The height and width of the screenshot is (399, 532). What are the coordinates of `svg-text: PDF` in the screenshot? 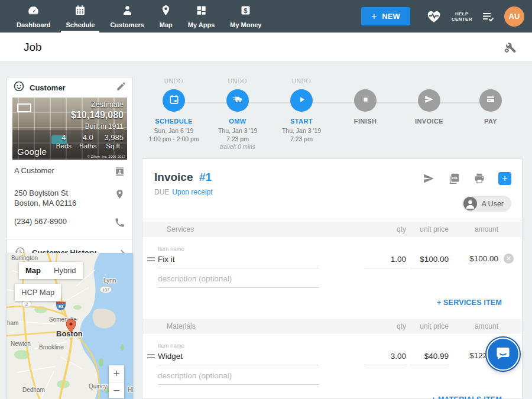 It's located at (455, 178).